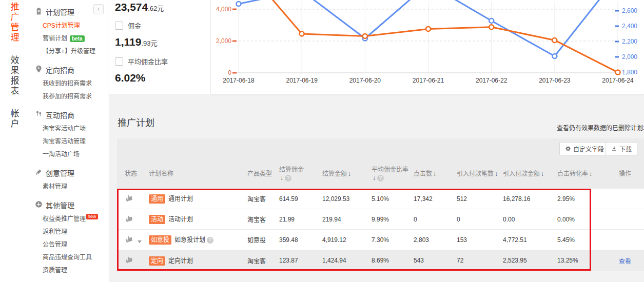 The width and height of the screenshot is (644, 282). I want to click on sidebar-group-header-2: 互动招商, so click(68, 115).